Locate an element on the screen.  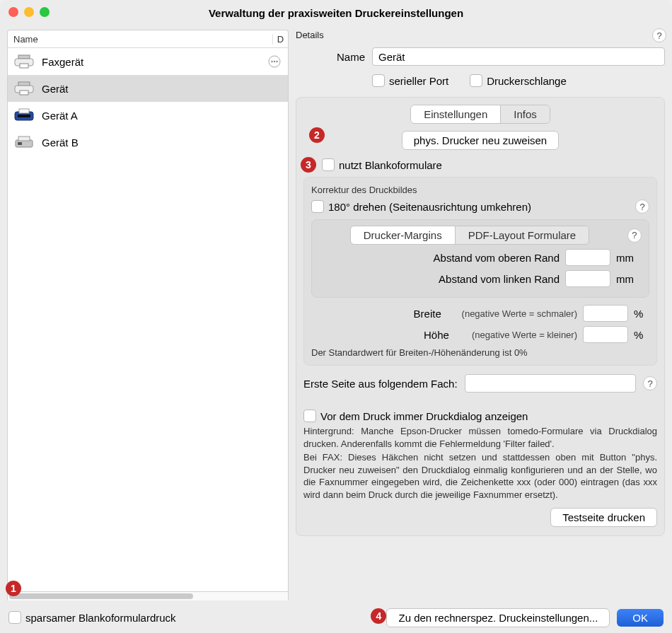
close-window-button is located at coordinates (13, 12).